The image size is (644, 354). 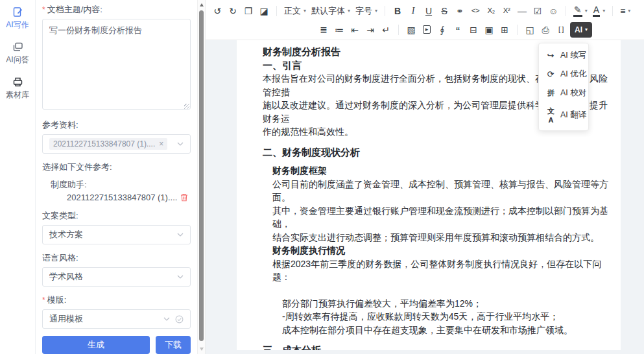 I want to click on sidebar: AI写作 AI问答 素材库, so click(x=18, y=177).